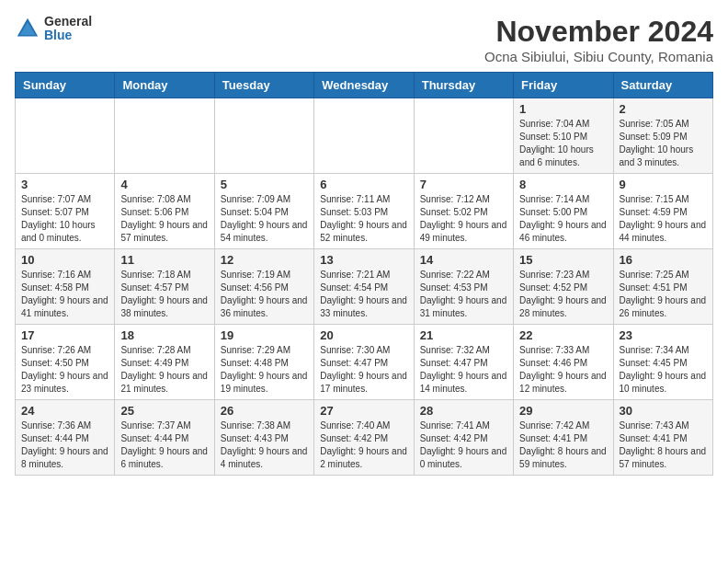 Image resolution: width=728 pixels, height=563 pixels. Describe the element at coordinates (563, 294) in the screenshot. I see `day-info: Sunrise: 7:23 AM Sunset: 4:52 PM Dayligh…` at that location.